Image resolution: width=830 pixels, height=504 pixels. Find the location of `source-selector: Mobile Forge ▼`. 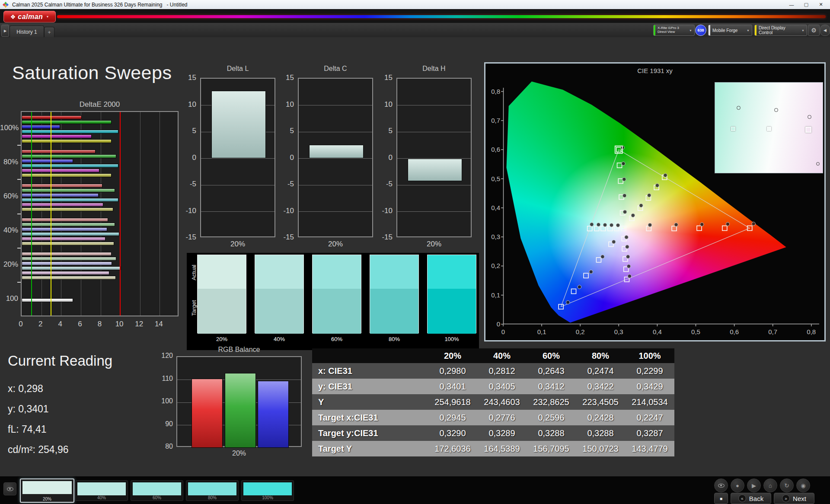

source-selector: Mobile Forge ▼ is located at coordinates (730, 30).